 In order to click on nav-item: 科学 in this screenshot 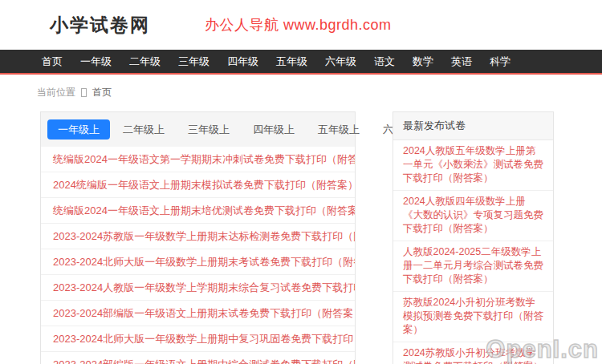, I will do `click(500, 61)`.